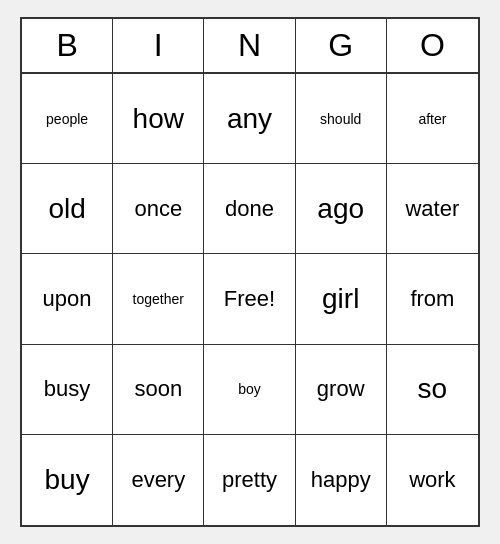 Image resolution: width=500 pixels, height=544 pixels. I want to click on cell-r4-c2: pretty, so click(250, 480).